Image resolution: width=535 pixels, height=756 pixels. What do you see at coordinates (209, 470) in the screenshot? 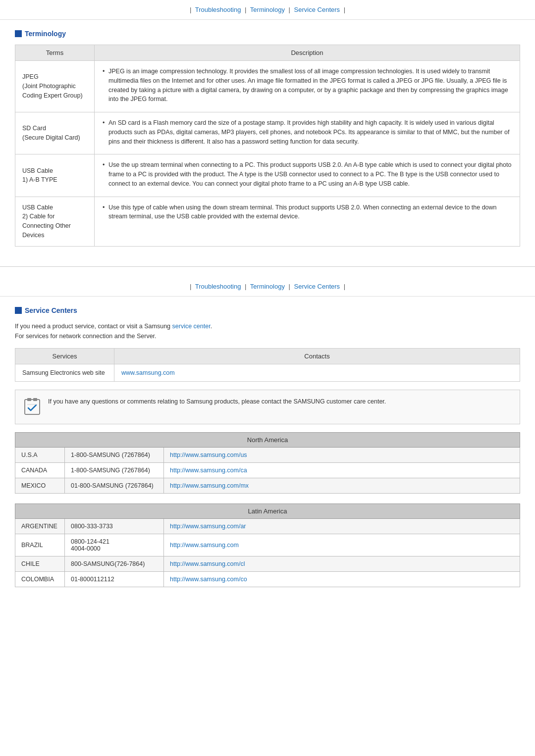
I see `country-url-link: http://www.samsung.com/ca` at bounding box center [209, 470].